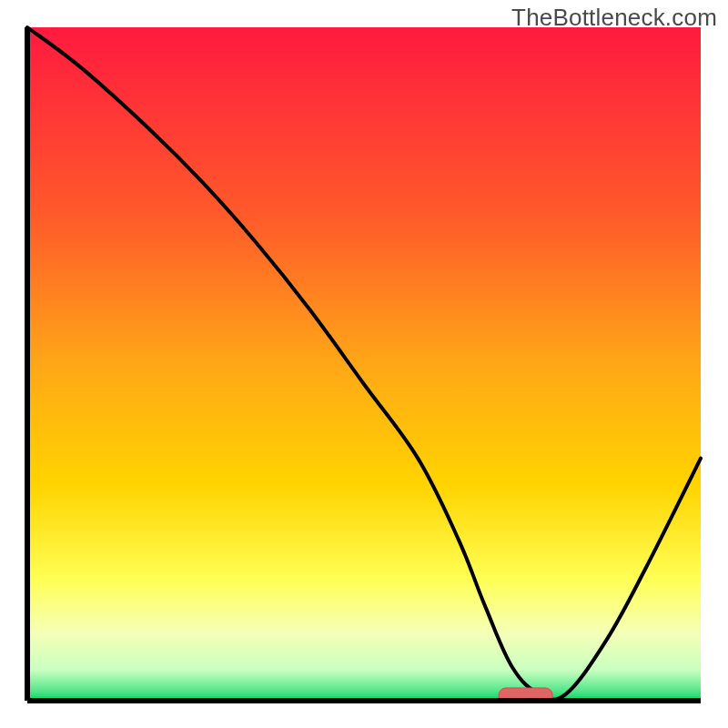 The image size is (728, 728). I want to click on watermark-label: TheBottleneck.com, so click(614, 18).